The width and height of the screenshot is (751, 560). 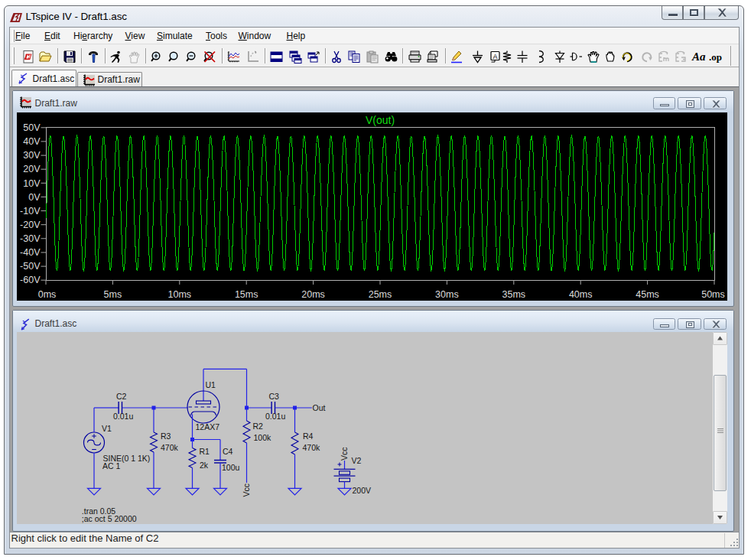 What do you see at coordinates (180, 295) in the screenshot?
I see `svg-text: 10ms` at bounding box center [180, 295].